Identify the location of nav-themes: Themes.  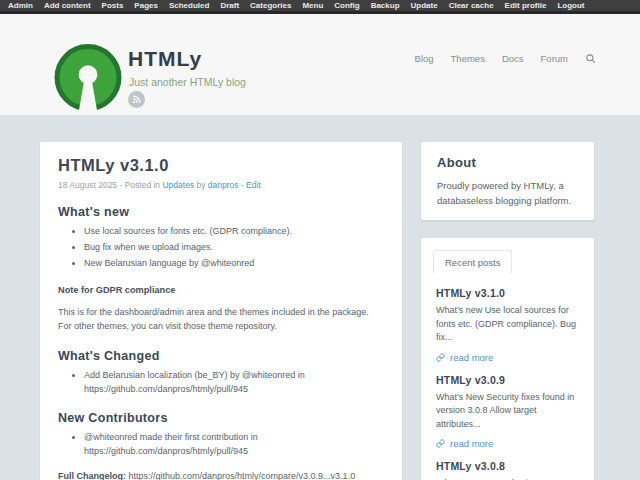
(468, 58).